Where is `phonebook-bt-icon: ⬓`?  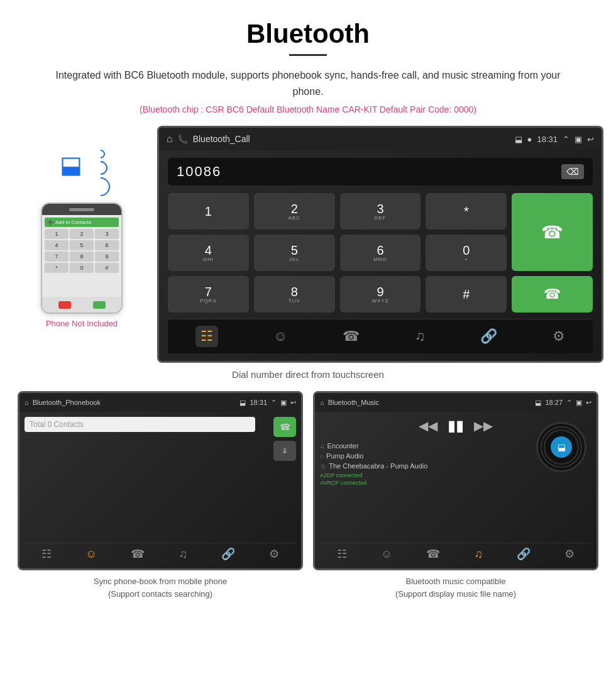
phonebook-bt-icon: ⬓ is located at coordinates (243, 402).